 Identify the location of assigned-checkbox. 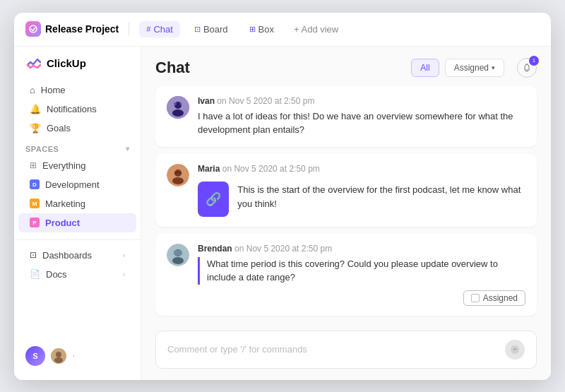
(475, 298).